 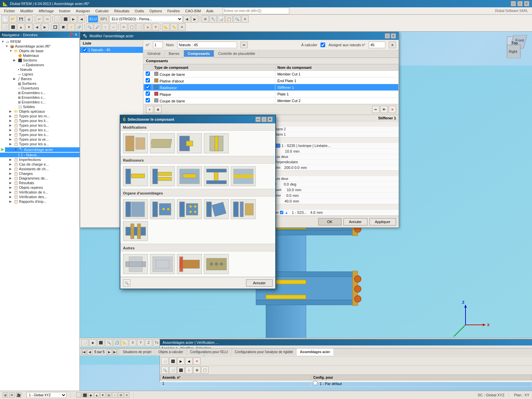 What do you see at coordinates (127, 283) in the screenshot?
I see `select-comp-search-btn: 🔍` at bounding box center [127, 283].